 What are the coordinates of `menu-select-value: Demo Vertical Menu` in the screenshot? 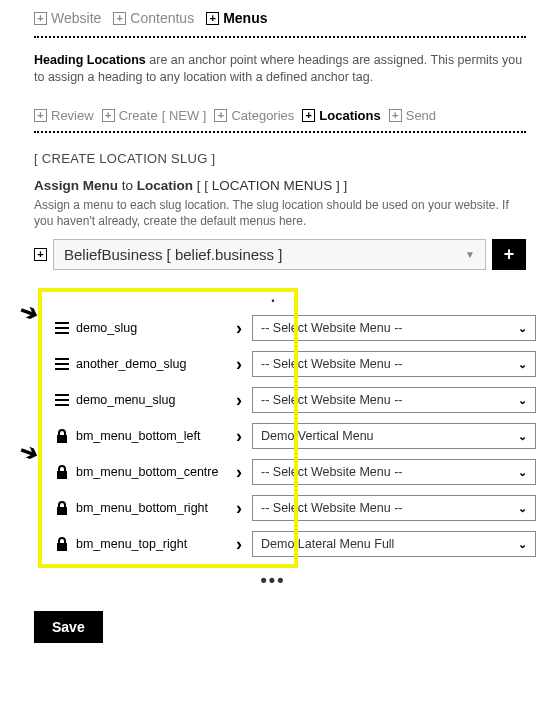 It's located at (318, 436).